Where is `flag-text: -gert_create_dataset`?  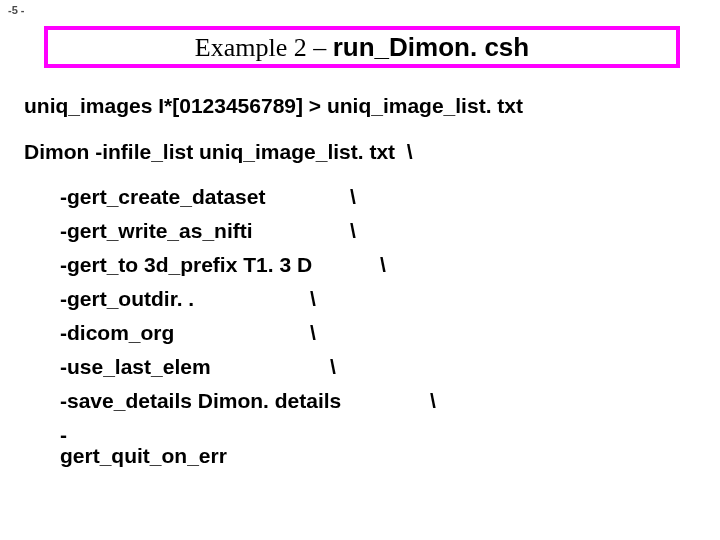
flag-text: -gert_create_dataset is located at coordinates (205, 196).